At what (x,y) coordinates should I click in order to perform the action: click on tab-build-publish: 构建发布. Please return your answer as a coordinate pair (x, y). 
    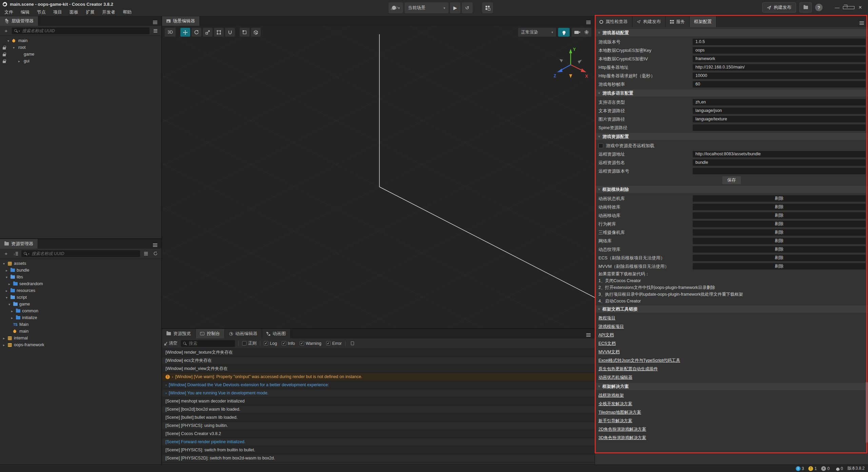
    Looking at the image, I should click on (649, 22).